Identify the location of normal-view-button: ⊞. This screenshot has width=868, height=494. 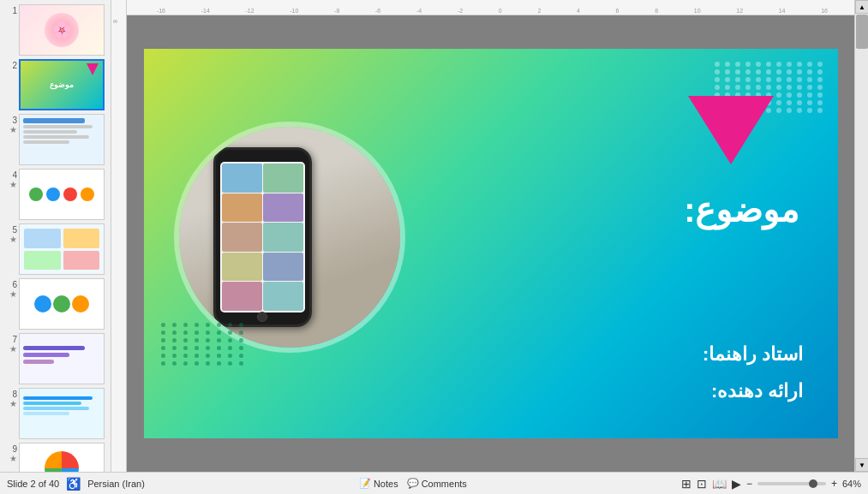
(686, 484).